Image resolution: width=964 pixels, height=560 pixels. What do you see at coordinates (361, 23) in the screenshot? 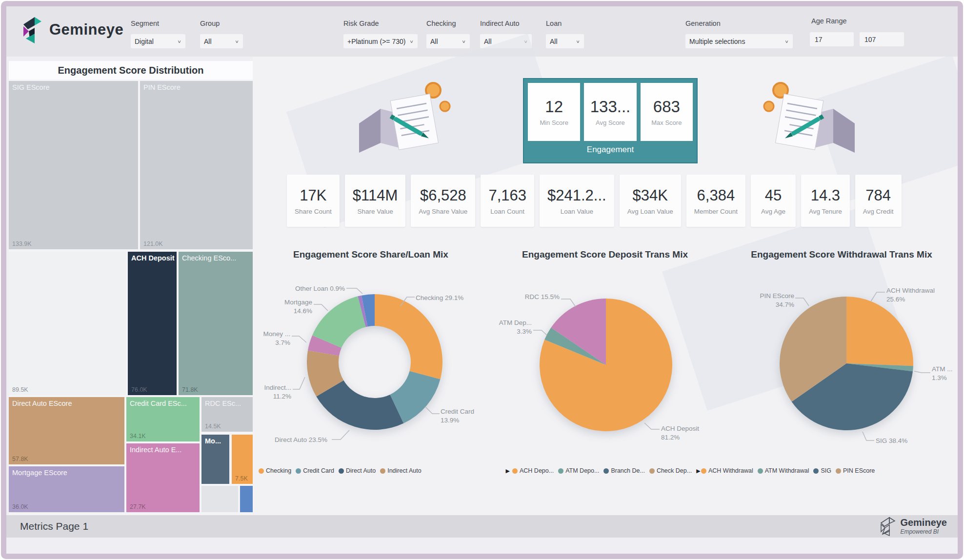
I see `filter-risk-grade-label: Risk Grade` at bounding box center [361, 23].